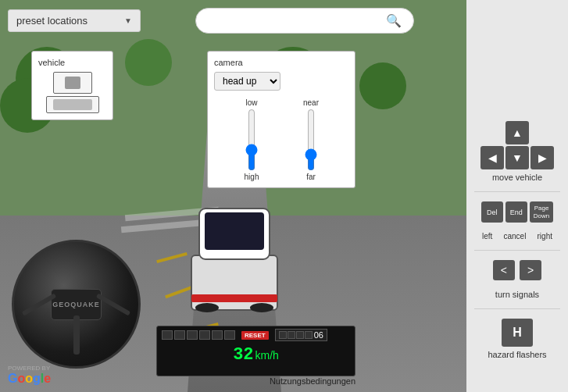 This screenshot has width=568, height=392. What do you see at coordinates (305, 20) in the screenshot?
I see `search-bar: 🔍` at bounding box center [305, 20].